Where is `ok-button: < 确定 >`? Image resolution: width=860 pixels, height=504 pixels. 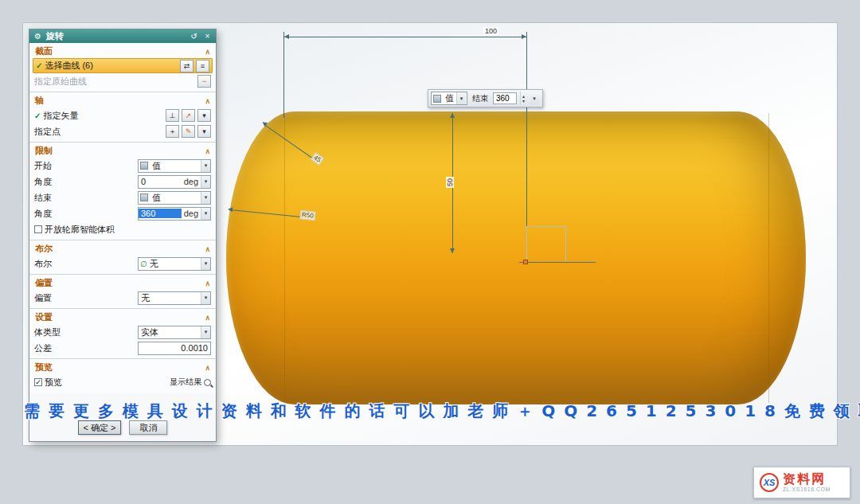
ok-button: < 确定 > is located at coordinates (100, 428).